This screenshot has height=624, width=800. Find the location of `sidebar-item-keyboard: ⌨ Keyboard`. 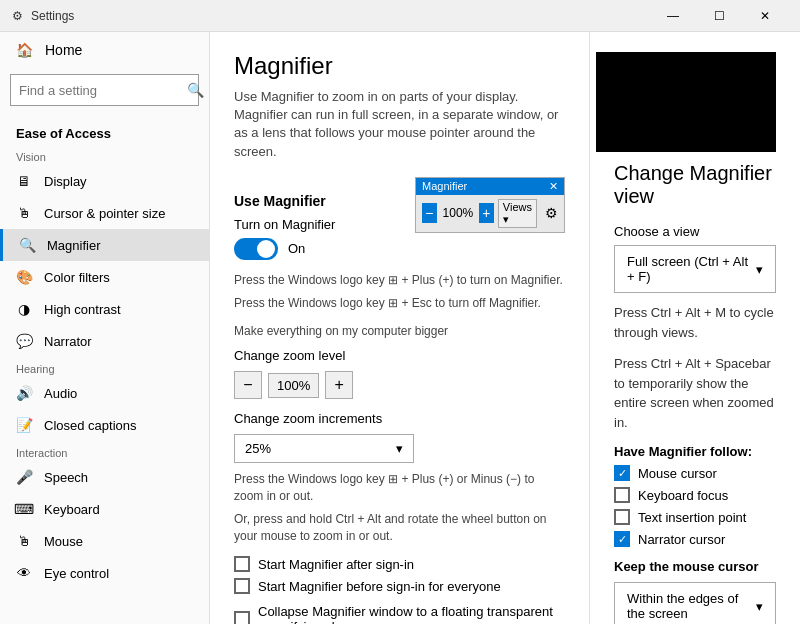

sidebar-item-keyboard: ⌨ Keyboard is located at coordinates (104, 509).